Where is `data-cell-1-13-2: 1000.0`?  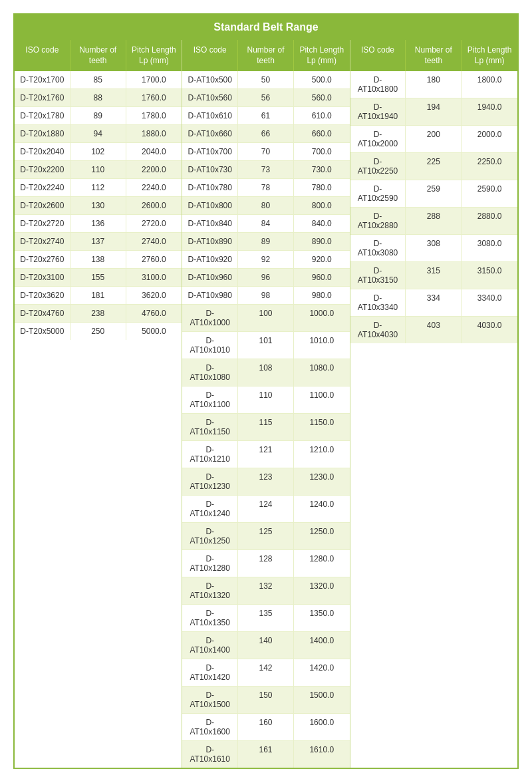 data-cell-1-13-2: 1000.0 is located at coordinates (322, 318).